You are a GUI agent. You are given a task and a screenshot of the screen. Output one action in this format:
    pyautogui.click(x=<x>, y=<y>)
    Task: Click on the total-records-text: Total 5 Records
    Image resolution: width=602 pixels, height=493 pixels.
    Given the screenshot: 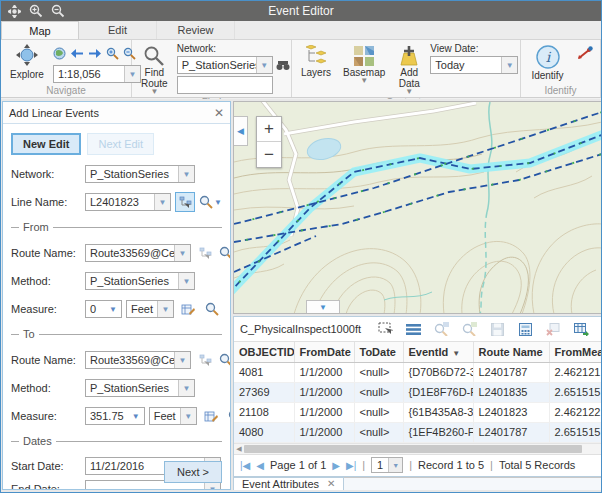 What is the action you would take?
    pyautogui.click(x=537, y=465)
    